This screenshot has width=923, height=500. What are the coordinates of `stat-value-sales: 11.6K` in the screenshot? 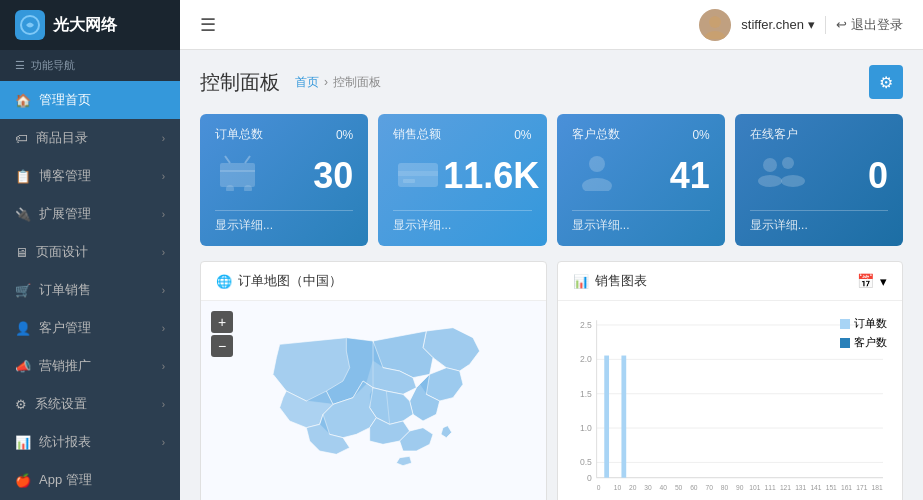 It's located at (491, 176).